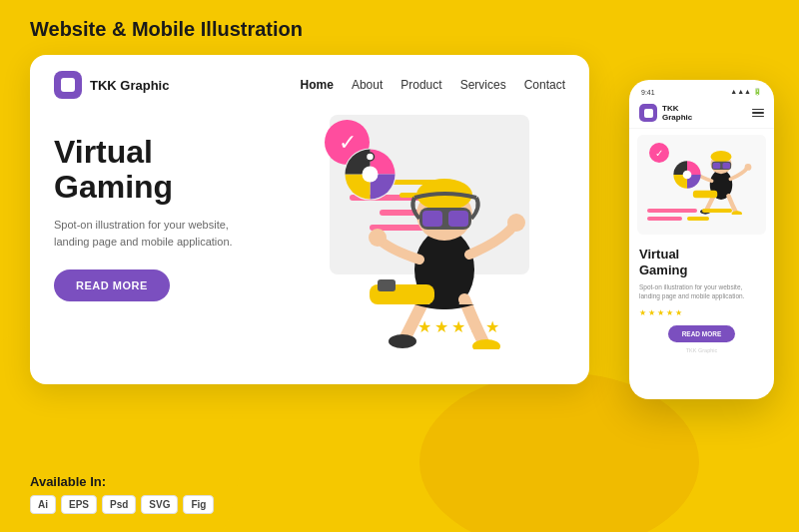 This screenshot has width=799, height=532. Describe the element at coordinates (648, 92) in the screenshot. I see `phone-time: 9:41` at that location.